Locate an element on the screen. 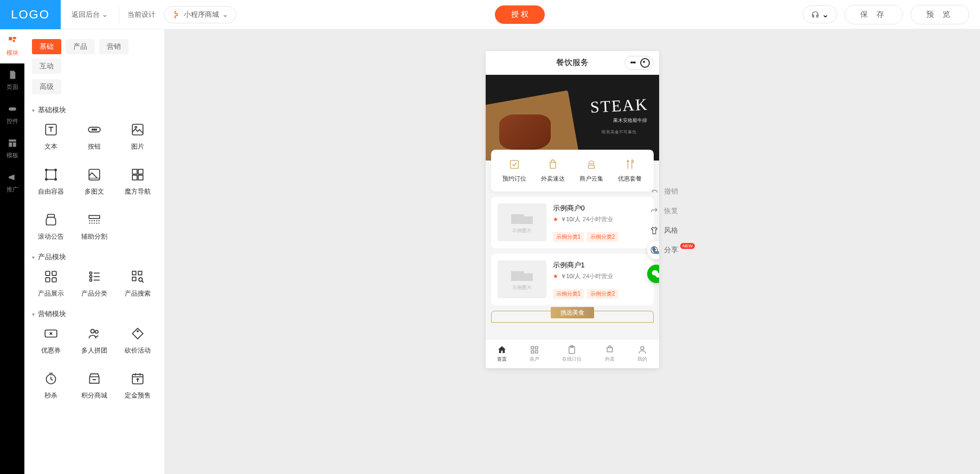 The image size is (980, 474). save-button: 保 存 is located at coordinates (874, 15).